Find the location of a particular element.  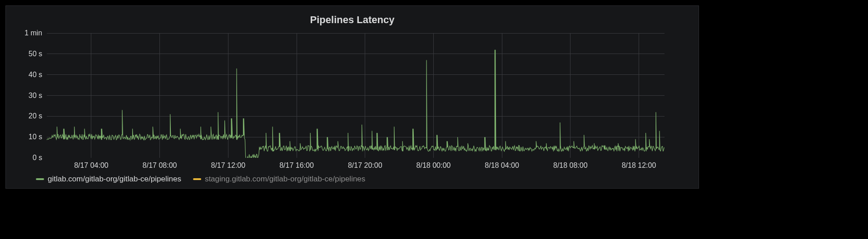

chart-title: Pipelines Latency is located at coordinates (352, 20).